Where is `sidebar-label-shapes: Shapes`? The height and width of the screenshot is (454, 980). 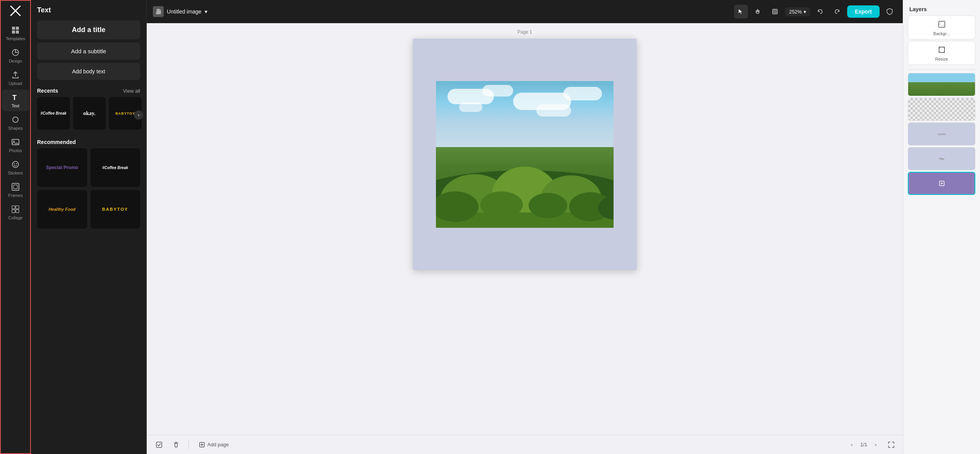
sidebar-label-shapes: Shapes is located at coordinates (15, 128).